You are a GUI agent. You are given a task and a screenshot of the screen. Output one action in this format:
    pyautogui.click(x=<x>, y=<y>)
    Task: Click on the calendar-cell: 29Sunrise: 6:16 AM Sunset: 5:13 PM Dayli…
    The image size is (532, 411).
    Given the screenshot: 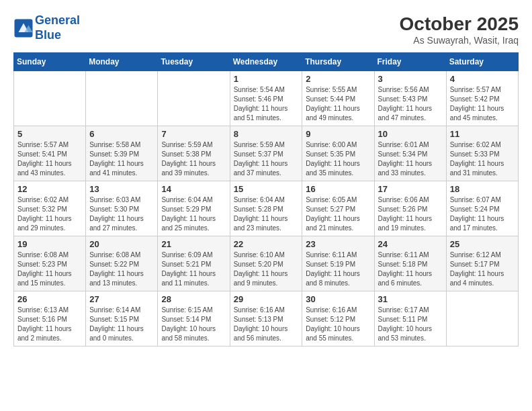 What is the action you would take?
    pyautogui.click(x=266, y=319)
    